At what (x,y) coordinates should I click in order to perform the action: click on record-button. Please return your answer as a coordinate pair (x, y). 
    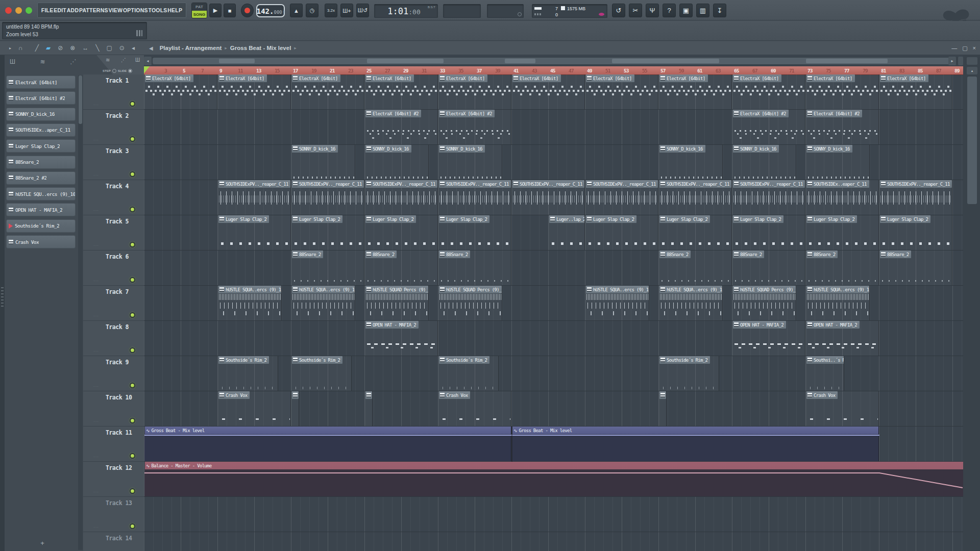
    Looking at the image, I should click on (247, 10).